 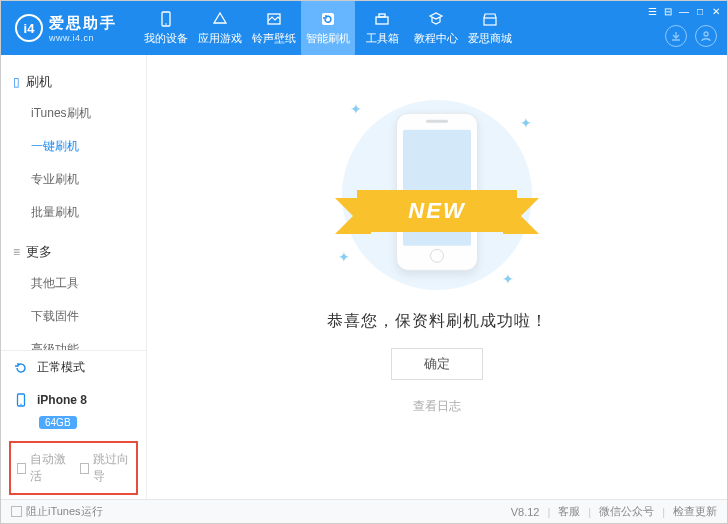 What do you see at coordinates (328, 19) in the screenshot?
I see `flash-icon` at bounding box center [328, 19].